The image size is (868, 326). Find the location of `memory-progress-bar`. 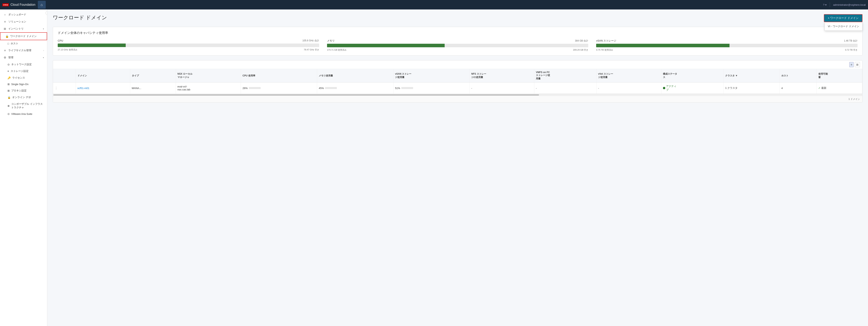

memory-progress-bar is located at coordinates (458, 45).